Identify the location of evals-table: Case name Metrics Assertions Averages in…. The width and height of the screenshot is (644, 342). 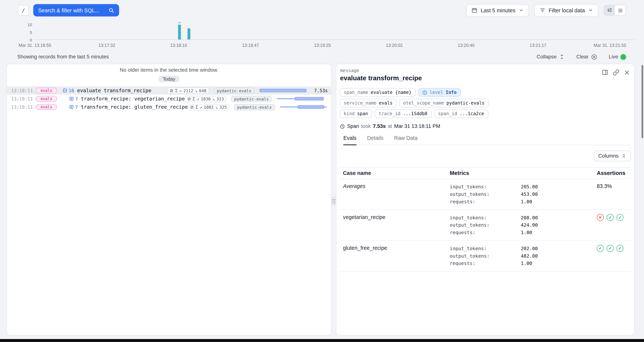
(486, 219).